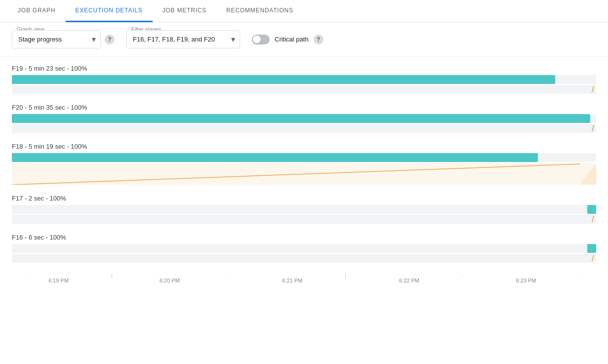 The image size is (608, 364). Describe the element at coordinates (304, 209) in the screenshot. I see `bar-f17` at that location.